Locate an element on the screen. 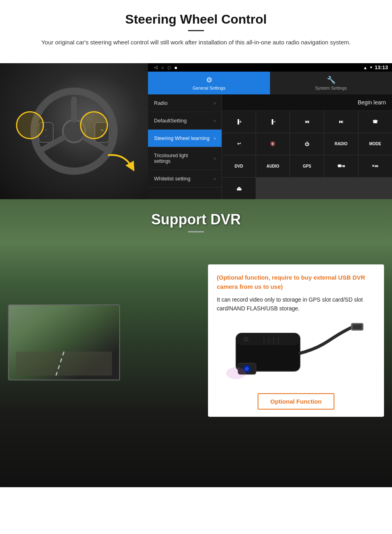 This screenshot has width=392, height=534. highlight-right-icon is located at coordinates (94, 125).